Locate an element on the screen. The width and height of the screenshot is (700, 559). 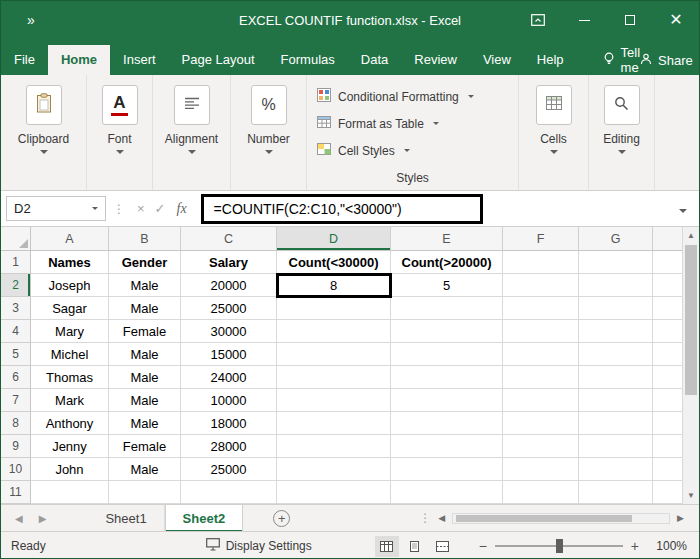
maximize-button is located at coordinates (630, 20).